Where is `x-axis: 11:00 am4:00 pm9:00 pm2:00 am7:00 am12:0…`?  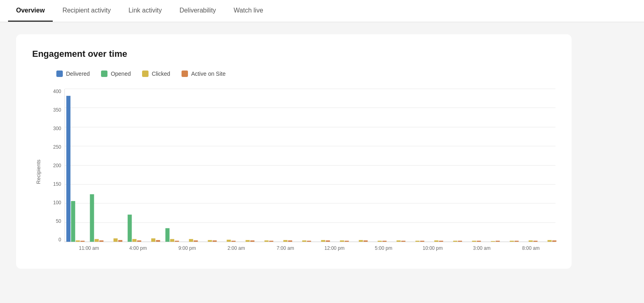 x-axis: 11:00 am4:00 pm9:00 pm2:00 am7:00 am12:0… is located at coordinates (310, 247).